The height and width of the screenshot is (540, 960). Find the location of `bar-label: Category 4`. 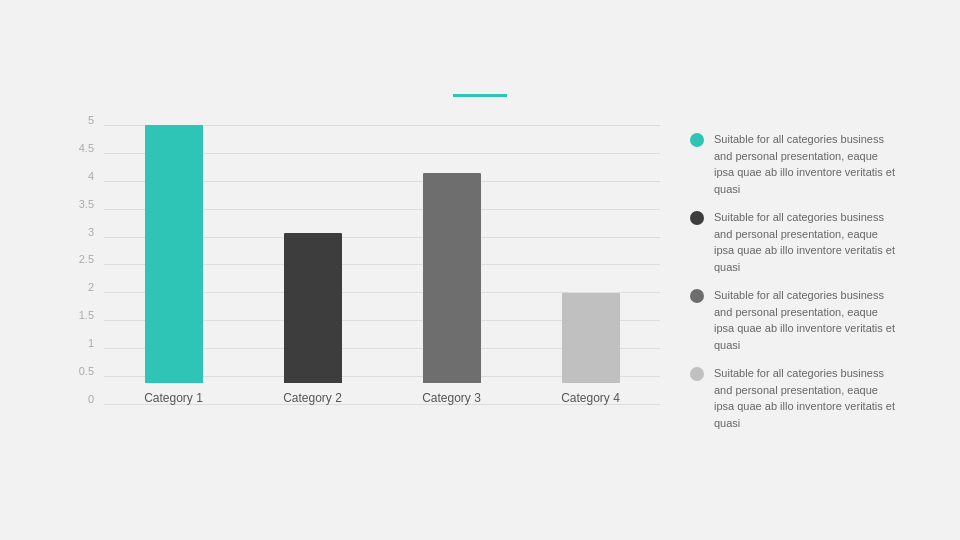

bar-label: Category 4 is located at coordinates (590, 398).